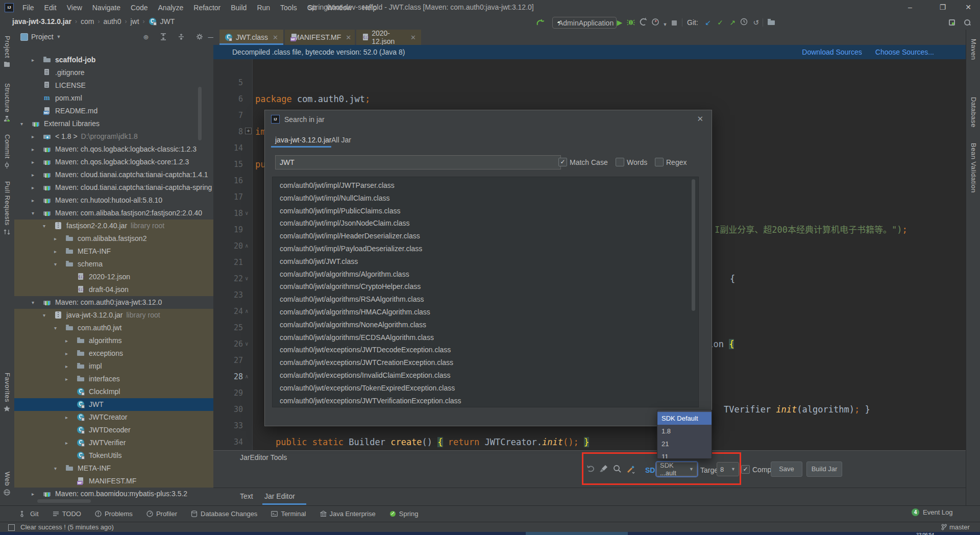 Image resolution: width=980 pixels, height=535 pixels. What do you see at coordinates (389, 37) in the screenshot?
I see `editor-tab-2020-12.json: 2020-12.json✕` at bounding box center [389, 37].